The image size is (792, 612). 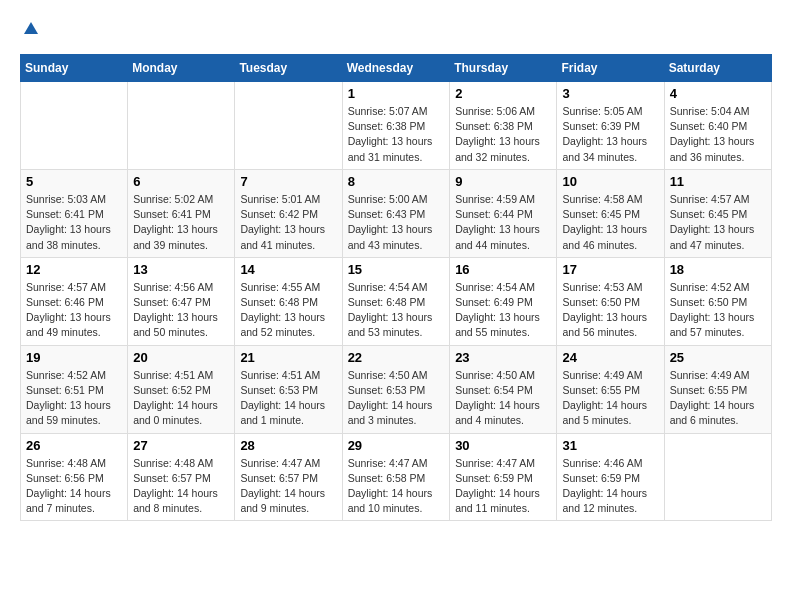 What do you see at coordinates (288, 358) in the screenshot?
I see `day-number: 21` at bounding box center [288, 358].